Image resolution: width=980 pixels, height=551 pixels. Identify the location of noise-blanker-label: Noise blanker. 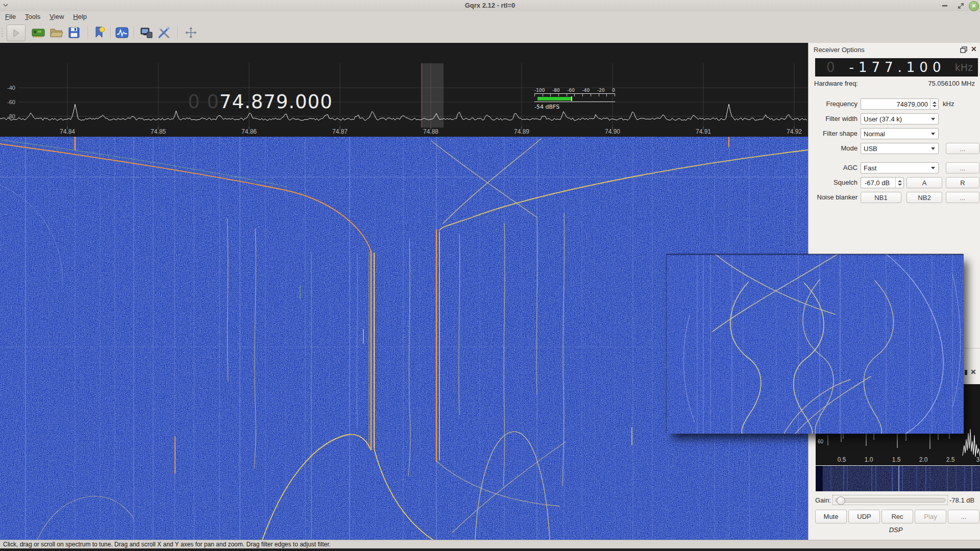
(834, 197).